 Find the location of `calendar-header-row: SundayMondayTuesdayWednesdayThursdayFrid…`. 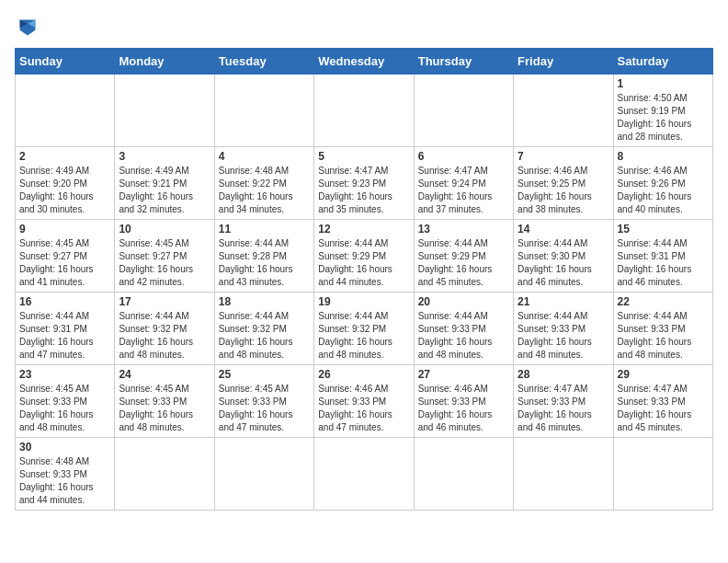

calendar-header-row: SundayMondayTuesdayWednesdayThursdayFrid… is located at coordinates (364, 62).